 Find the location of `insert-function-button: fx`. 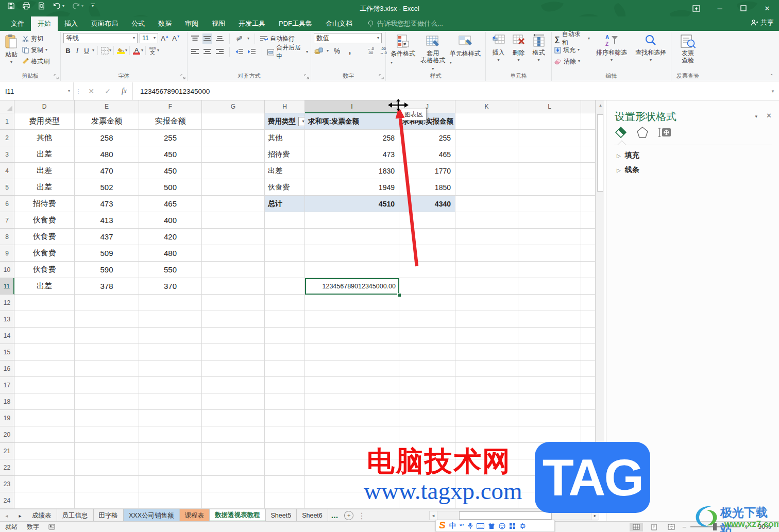

insert-function-button: fx is located at coordinates (124, 91).